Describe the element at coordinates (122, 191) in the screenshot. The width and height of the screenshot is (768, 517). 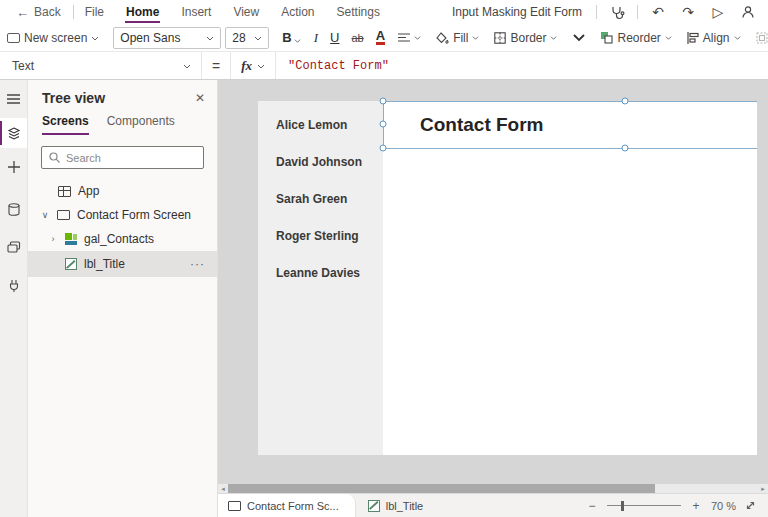
I see `tree-item-app: App` at that location.